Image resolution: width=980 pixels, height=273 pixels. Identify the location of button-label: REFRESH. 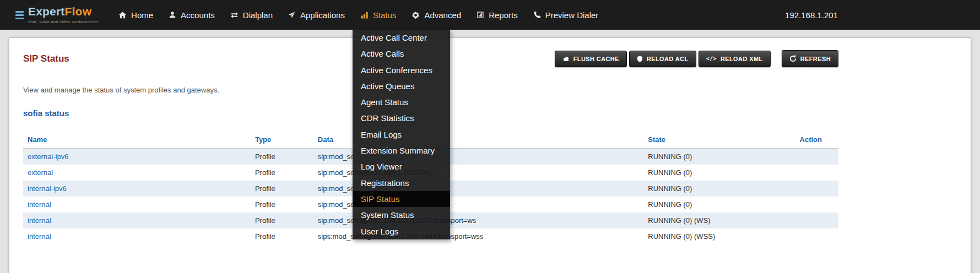
(815, 59).